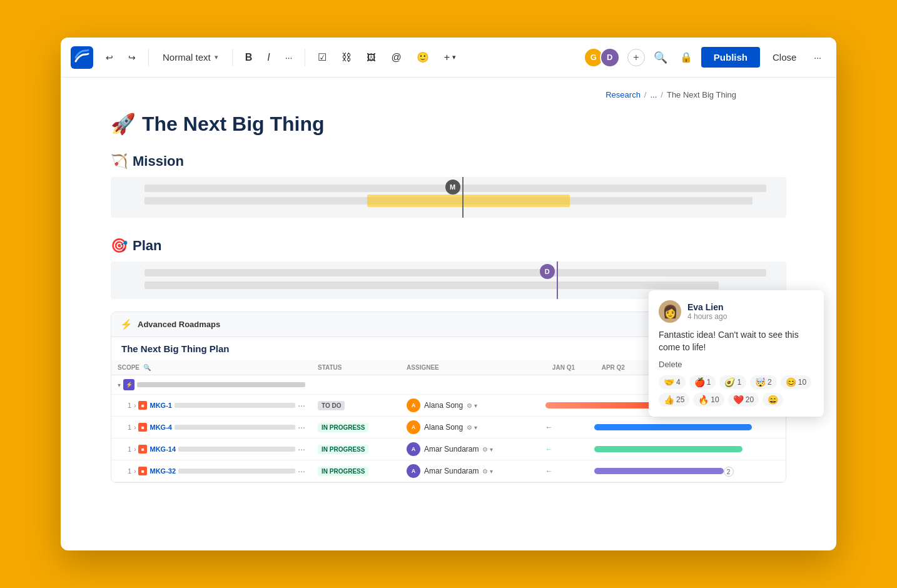 Image resolution: width=897 pixels, height=588 pixels. I want to click on mission-title: 🏹 Mission, so click(448, 161).